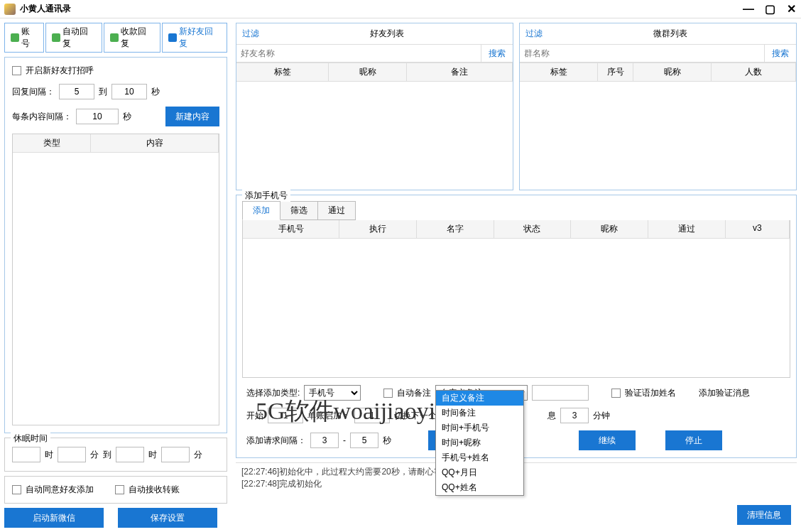  Describe the element at coordinates (261, 210) in the screenshot. I see `subtab-add: 添加` at that location.